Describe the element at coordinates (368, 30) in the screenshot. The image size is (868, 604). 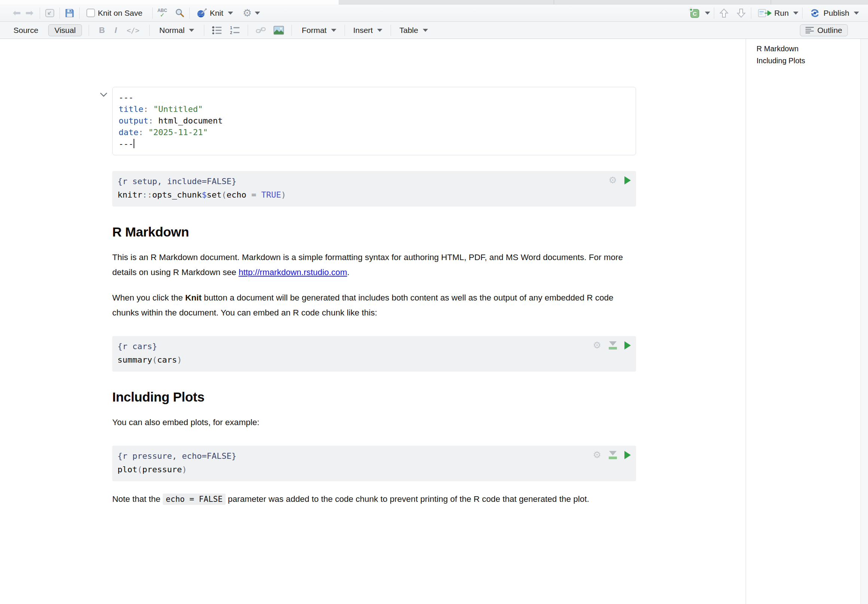
I see `insert-menu: Insert` at that location.